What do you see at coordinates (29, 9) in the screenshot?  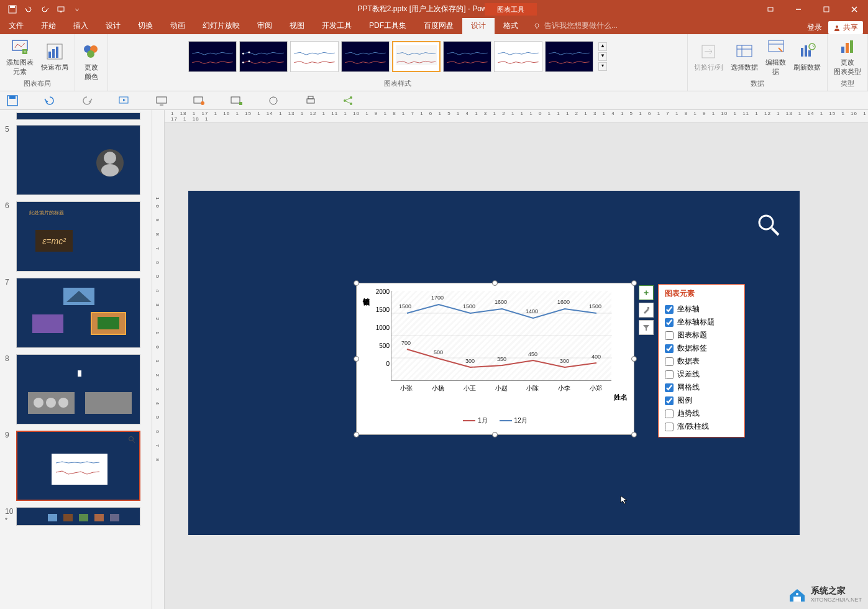 I see `undo-button` at bounding box center [29, 9].